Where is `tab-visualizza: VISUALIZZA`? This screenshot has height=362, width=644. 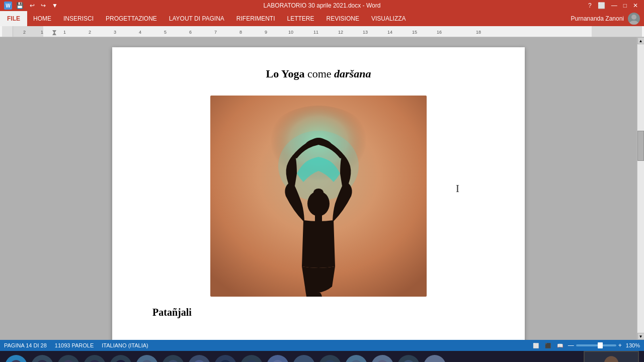 tab-visualizza: VISUALIZZA is located at coordinates (388, 19).